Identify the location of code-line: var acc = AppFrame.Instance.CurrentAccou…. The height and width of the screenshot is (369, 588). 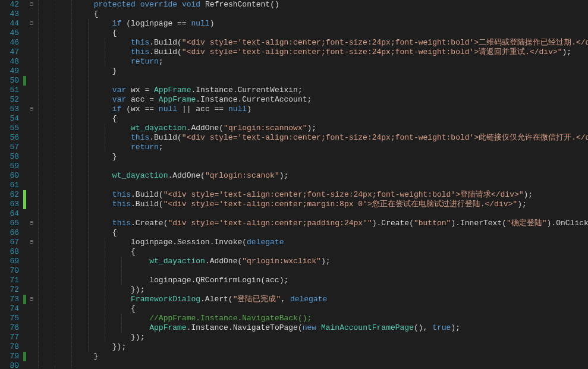
(313, 100).